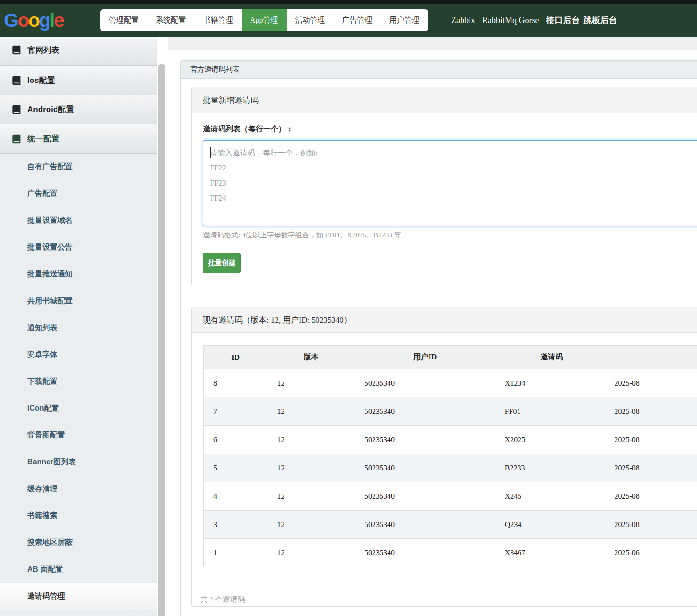  Describe the element at coordinates (450, 553) in the screenshot. I see `table-row: 11250235340X34672025-06` at that location.